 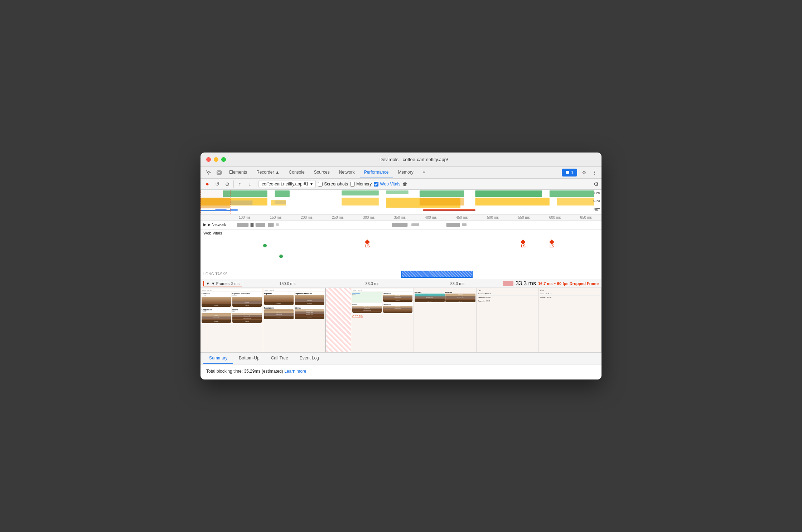 I want to click on memory-checkbox, so click(x=352, y=184).